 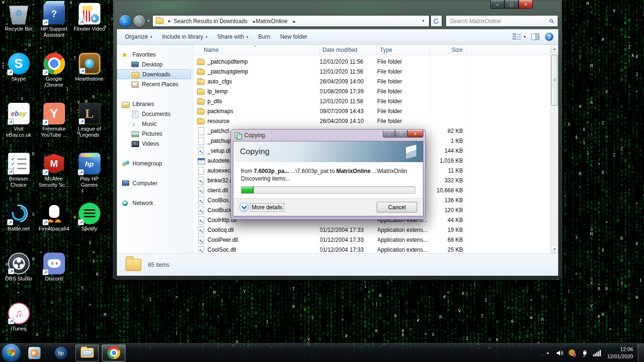 I want to click on signal-bars-icon, so click(x=597, y=353).